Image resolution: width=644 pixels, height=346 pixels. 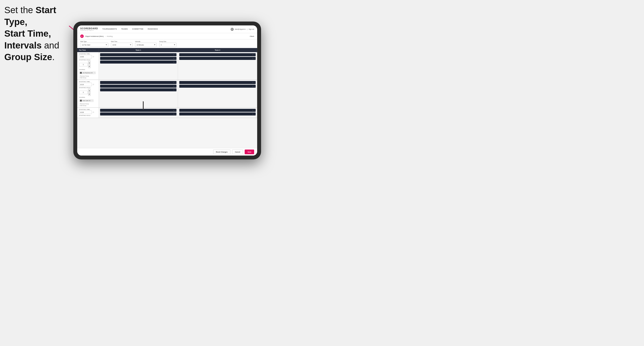 What do you see at coordinates (167, 90) in the screenshot?
I see `tablet-frame: SCOREBOARD Powered by clipp.io TOURNAMEN…` at bounding box center [167, 90].